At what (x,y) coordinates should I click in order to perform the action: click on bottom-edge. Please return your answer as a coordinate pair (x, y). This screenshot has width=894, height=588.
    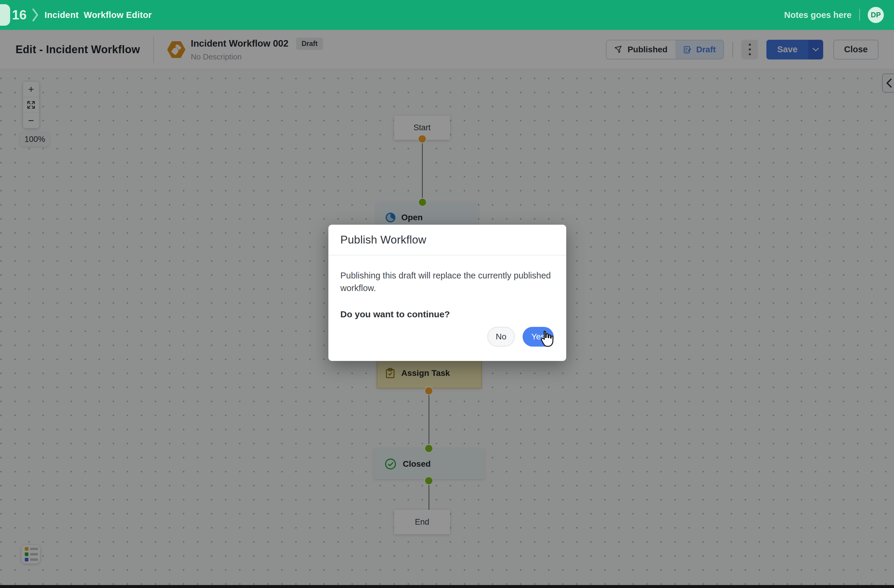
    Looking at the image, I should click on (447, 586).